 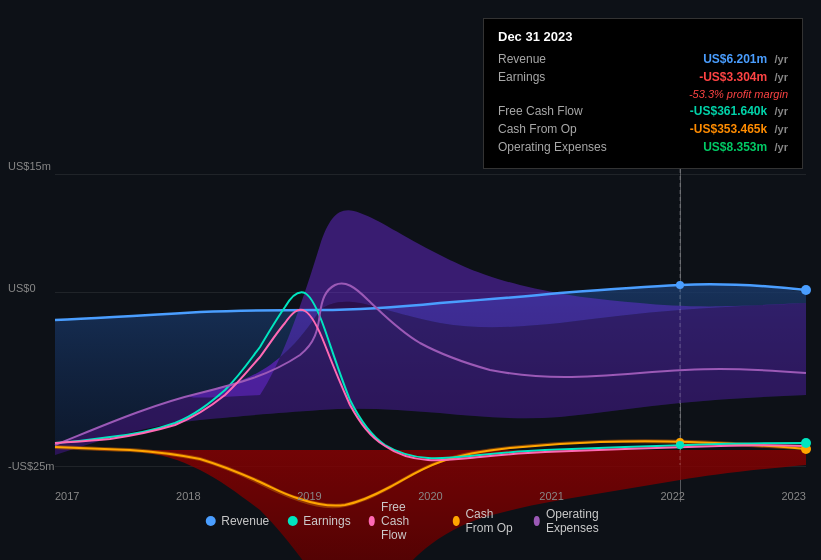 I want to click on legend-label-fcf: Free Cash Flow, so click(x=408, y=521).